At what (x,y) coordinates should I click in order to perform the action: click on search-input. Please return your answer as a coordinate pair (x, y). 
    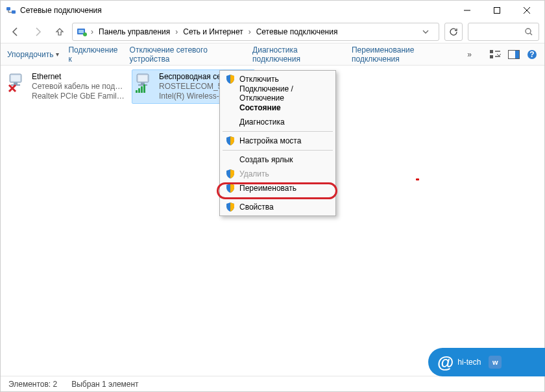
    Looking at the image, I should click on (503, 32).